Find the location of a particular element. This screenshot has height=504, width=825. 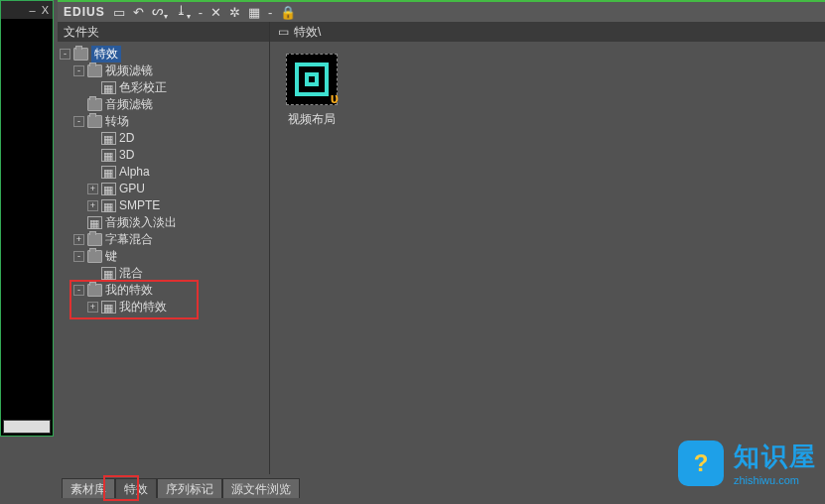

tree-blend: 混合 is located at coordinates (163, 274).